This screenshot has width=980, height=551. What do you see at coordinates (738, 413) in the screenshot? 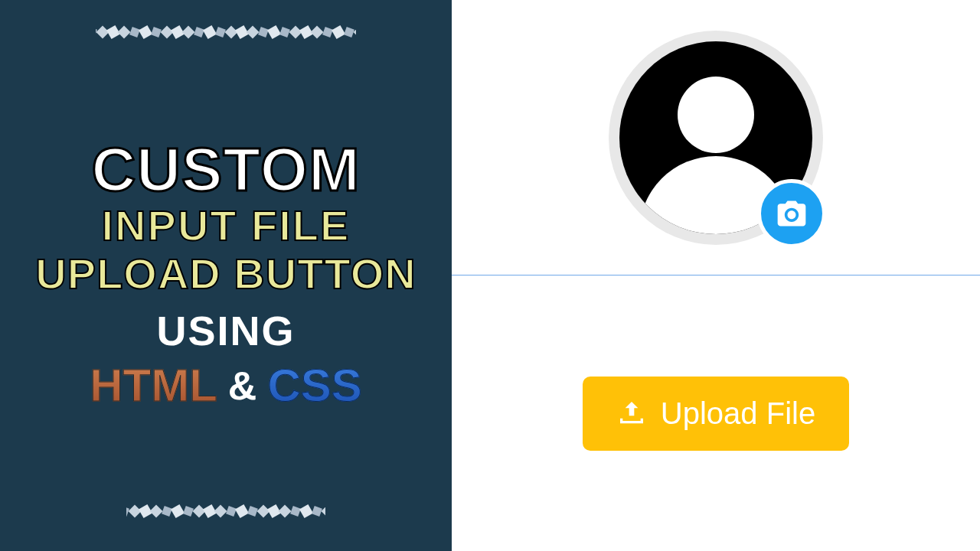
I see `upload-button-label: Upload File` at bounding box center [738, 413].